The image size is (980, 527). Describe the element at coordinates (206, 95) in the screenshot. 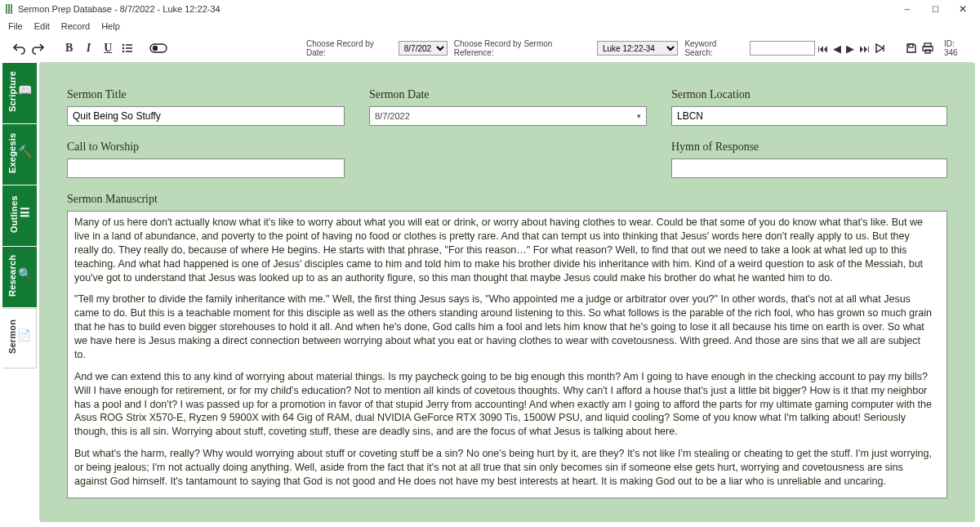

I see `sermon-title-label: Sermon Title` at that location.